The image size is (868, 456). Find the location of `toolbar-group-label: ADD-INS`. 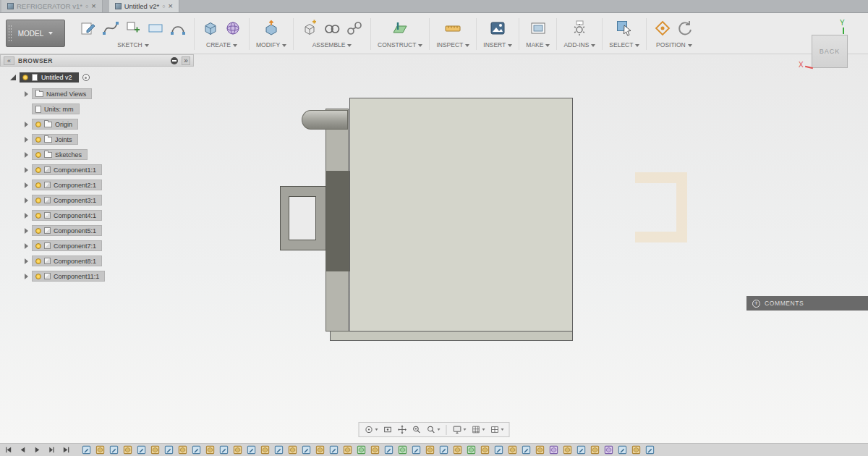

toolbar-group-label: ADD-INS is located at coordinates (579, 45).